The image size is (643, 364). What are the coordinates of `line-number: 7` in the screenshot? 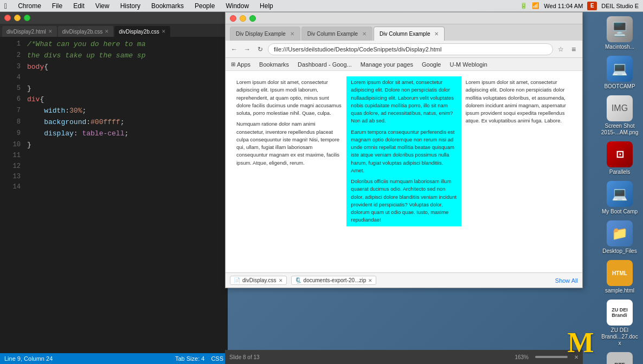 It's located at (12, 110).